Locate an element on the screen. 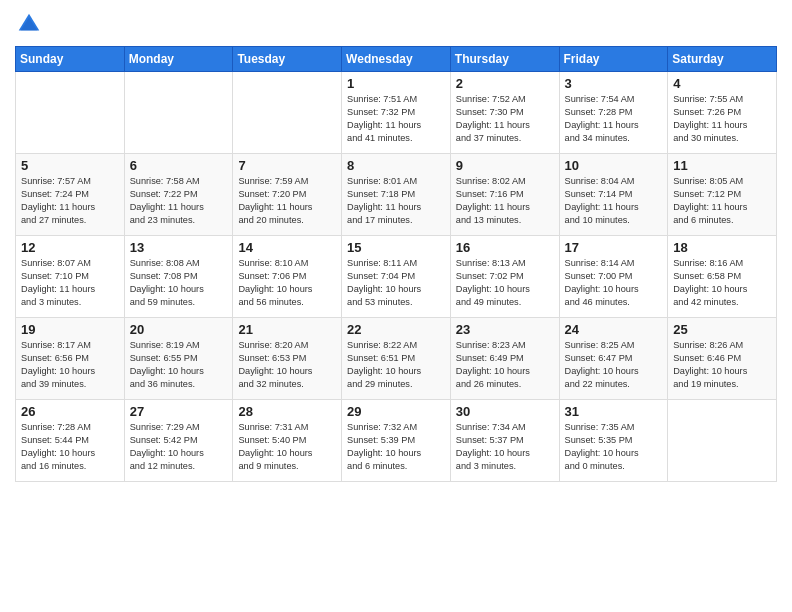 This screenshot has width=792, height=612. day-number: 25 is located at coordinates (722, 330).